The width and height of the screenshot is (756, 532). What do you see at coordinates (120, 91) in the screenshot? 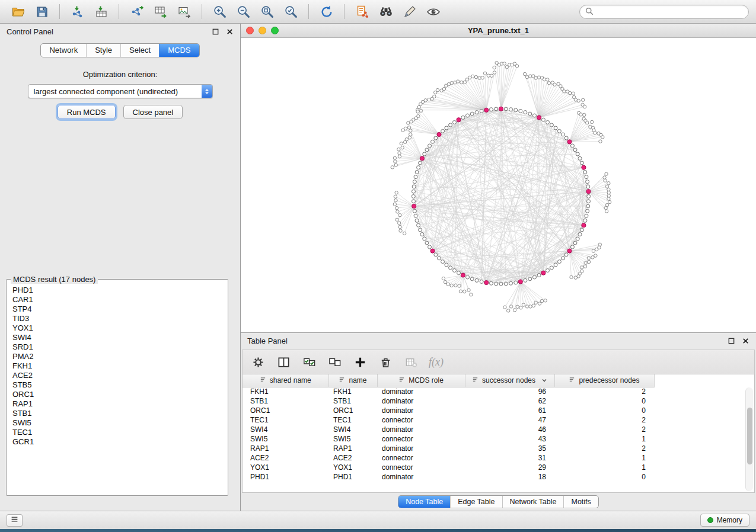
I see `optimization-criterion-select: largest connected component (undirected)` at bounding box center [120, 91].